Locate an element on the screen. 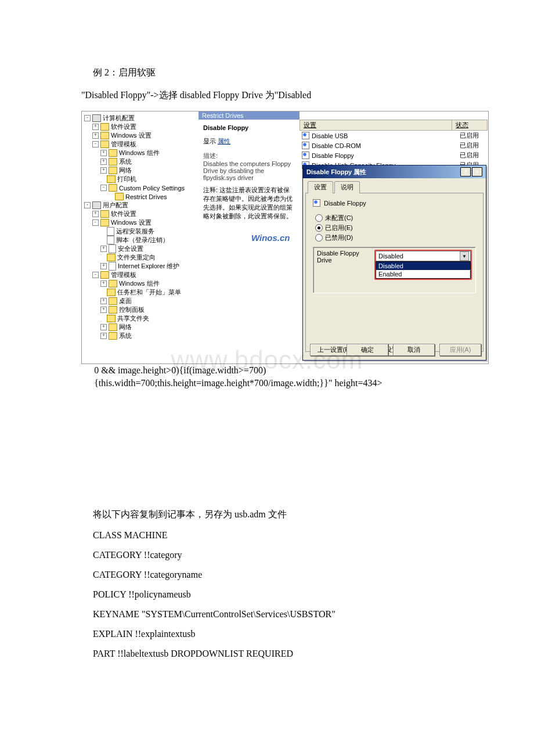 The image size is (534, 756). tree-win-comp-u: Windows 组件 is located at coordinates (139, 283).